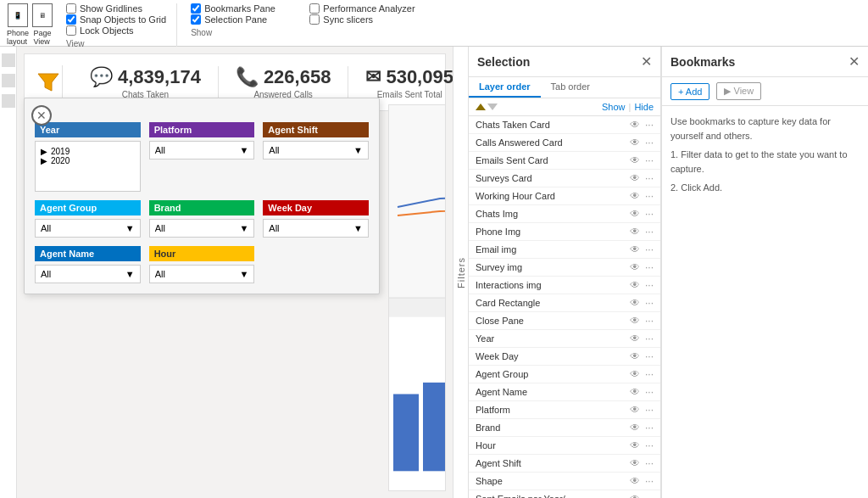 This screenshot has height=498, width=868. I want to click on layer-hour: Hour 👁 ···, so click(565, 446).